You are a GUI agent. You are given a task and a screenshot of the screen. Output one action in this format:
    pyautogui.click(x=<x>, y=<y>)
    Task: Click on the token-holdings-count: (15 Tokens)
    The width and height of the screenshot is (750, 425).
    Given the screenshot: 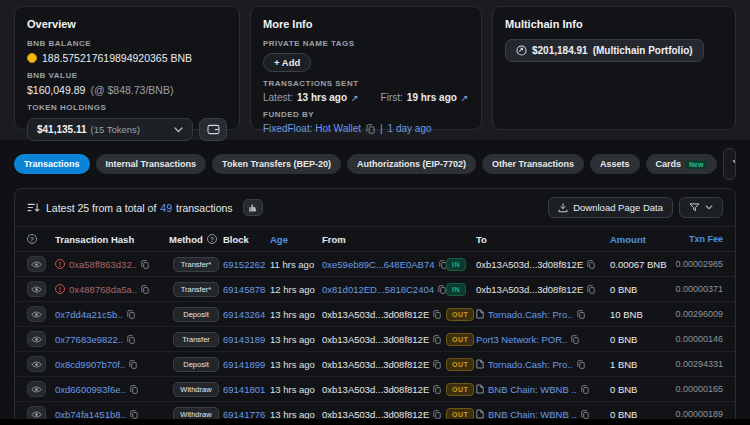 What is the action you would take?
    pyautogui.click(x=116, y=130)
    